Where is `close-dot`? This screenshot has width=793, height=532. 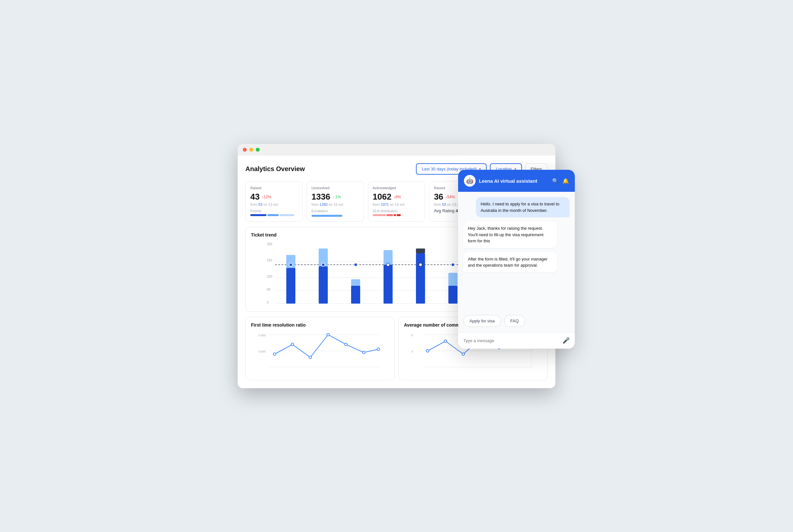
close-dot is located at coordinates (245, 150).